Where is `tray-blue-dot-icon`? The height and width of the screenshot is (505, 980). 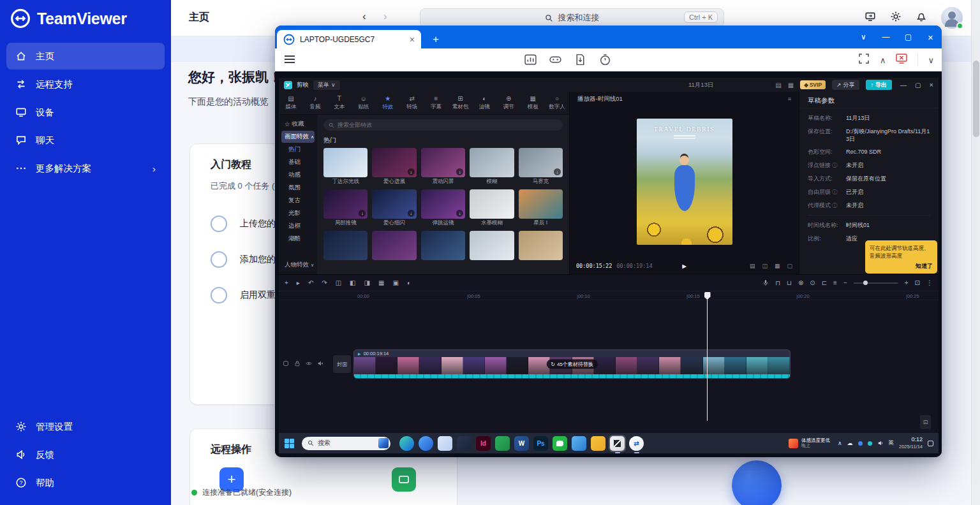 tray-blue-dot-icon is located at coordinates (860, 444).